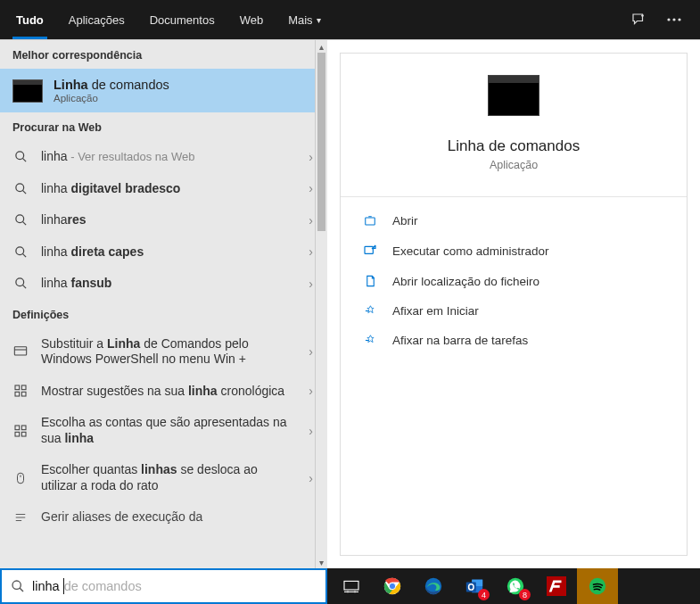 This screenshot has height=604, width=700. I want to click on mouse-icon, so click(21, 478).